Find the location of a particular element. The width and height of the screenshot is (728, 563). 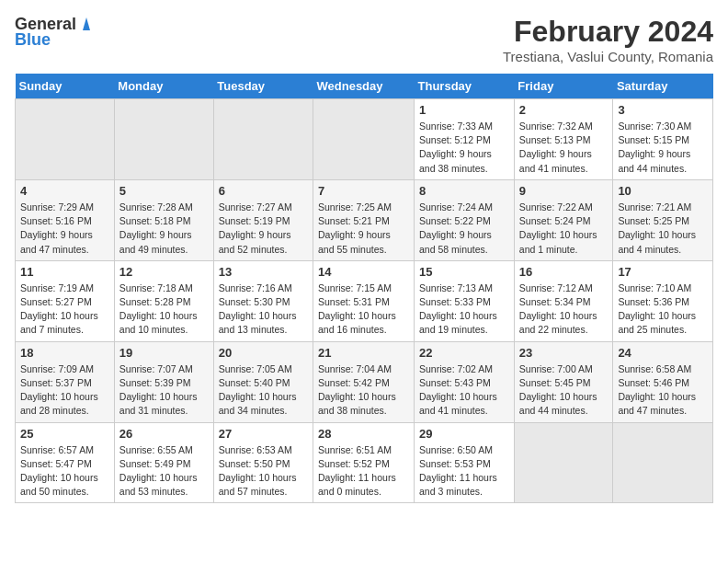

day-number: 17 is located at coordinates (663, 272).